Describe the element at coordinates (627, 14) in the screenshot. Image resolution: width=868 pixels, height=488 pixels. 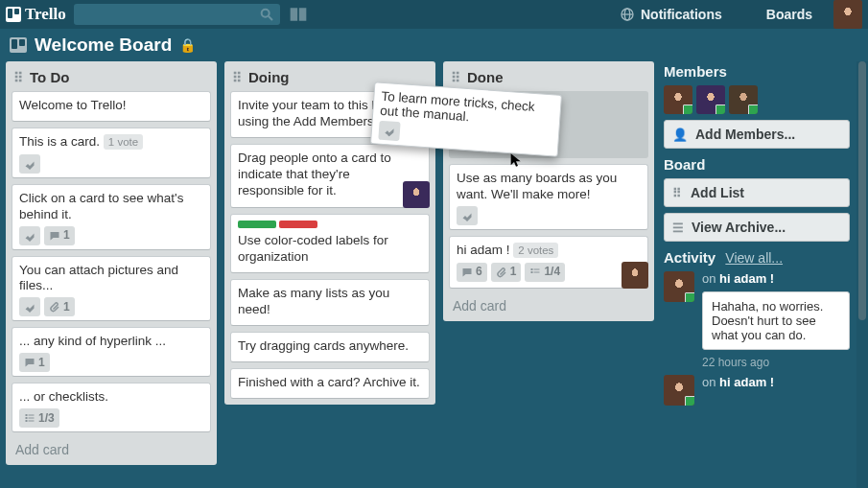
I see `globe-icon` at that location.